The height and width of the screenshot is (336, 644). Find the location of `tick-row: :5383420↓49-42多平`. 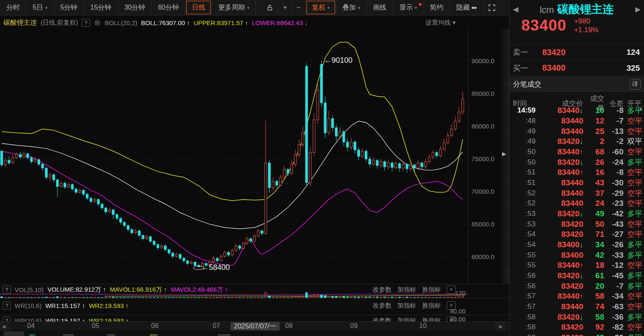

tick-row: :5383420↓49-42多平 is located at coordinates (577, 214).